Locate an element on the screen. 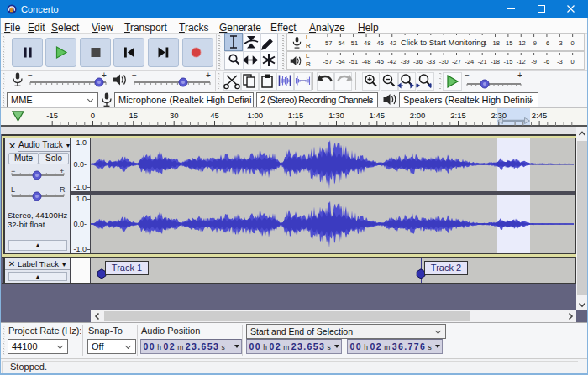 Image resolution: width=588 pixels, height=375 pixels. svg-text: 2:15 is located at coordinates (459, 116).